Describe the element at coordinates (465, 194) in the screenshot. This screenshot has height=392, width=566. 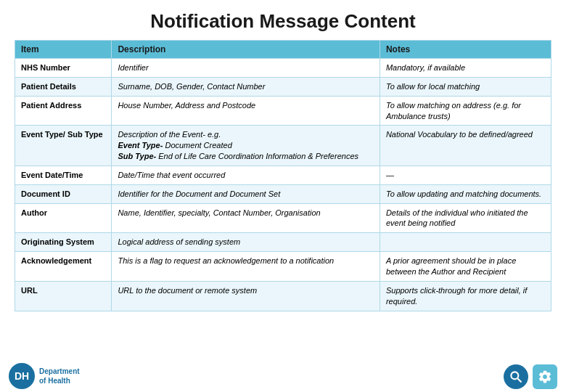
I see `cell-notes: To allow updating and matching documents…` at that location.